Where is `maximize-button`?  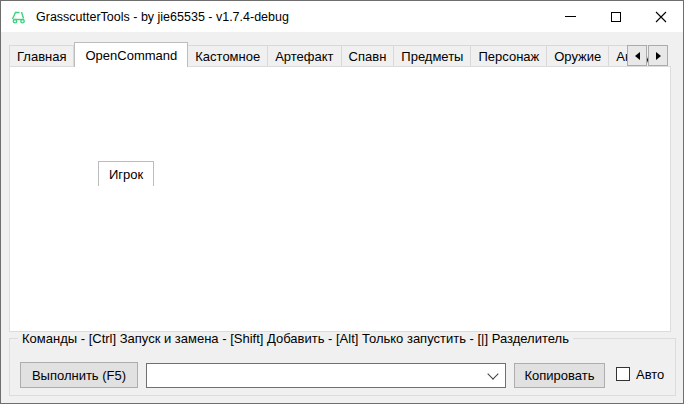
maximize-button is located at coordinates (616, 16).